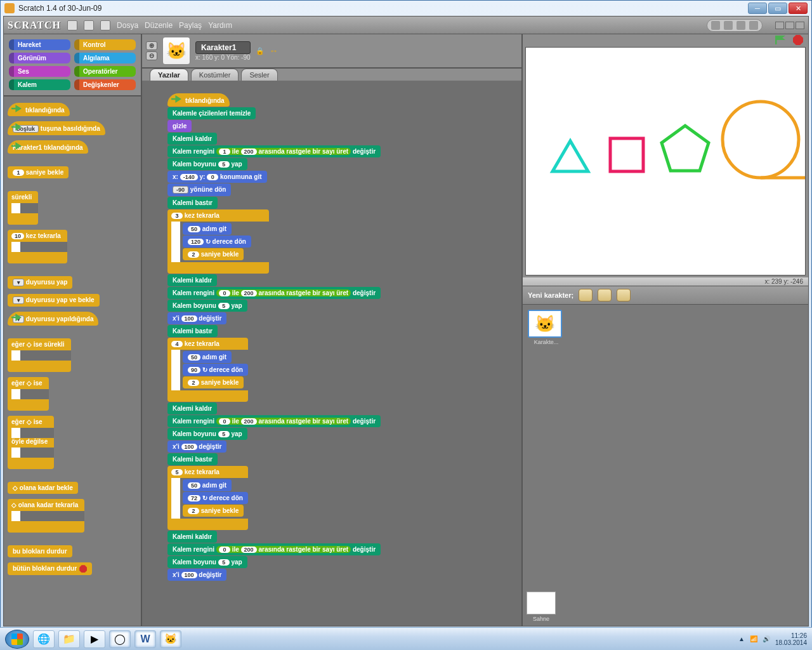 This screenshot has height=650, width=812. I want to click on taskbar-explorer-icon: 📁, so click(69, 639).